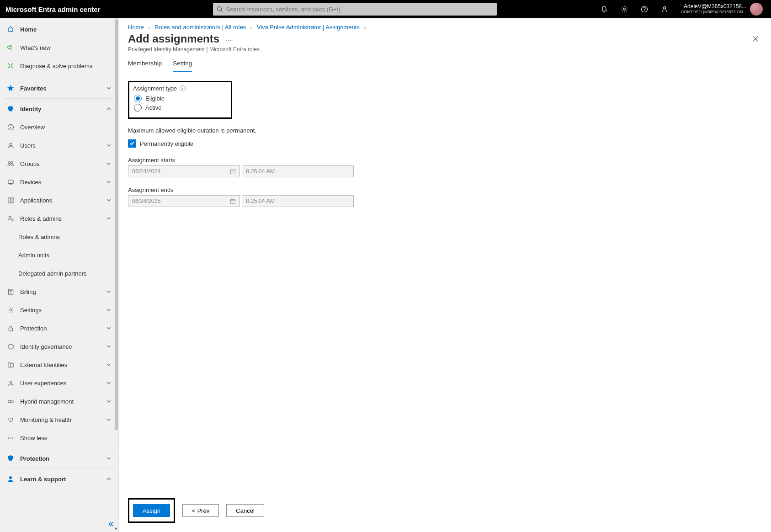  I want to click on assignment-type-highlight: Assignment type i Eligible Active, so click(180, 100).